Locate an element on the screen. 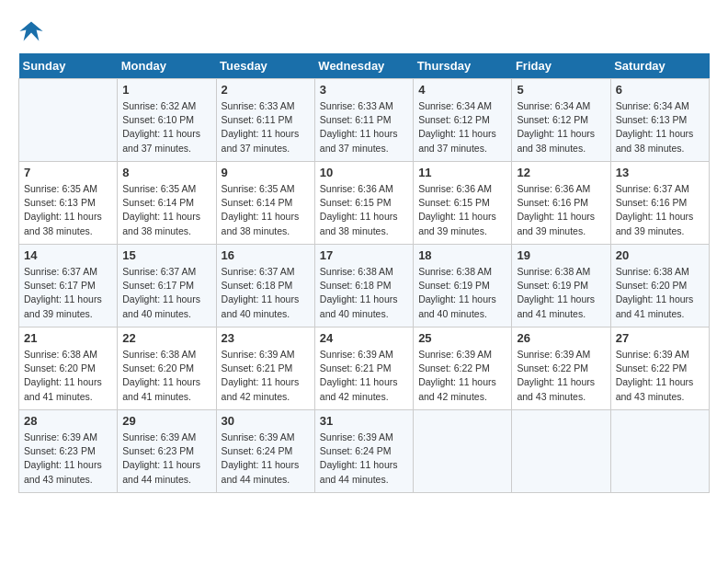 Image resolution: width=728 pixels, height=563 pixels. day-number: 17 is located at coordinates (364, 256).